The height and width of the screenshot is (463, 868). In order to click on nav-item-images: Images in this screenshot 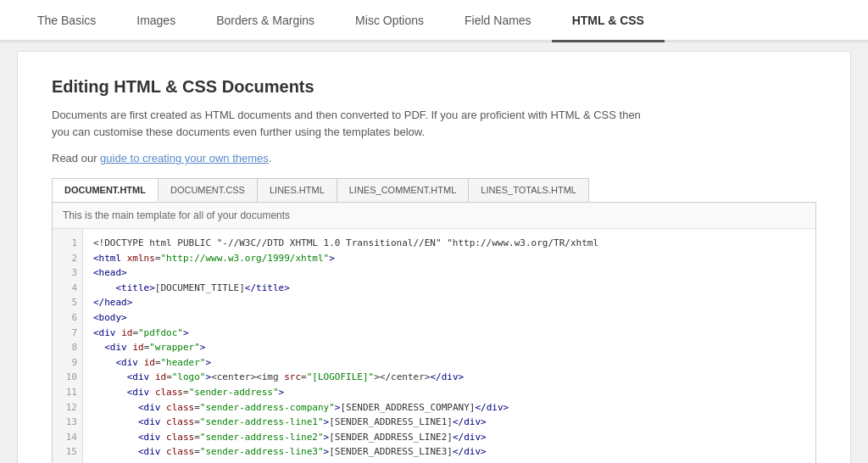, I will do `click(156, 21)`.